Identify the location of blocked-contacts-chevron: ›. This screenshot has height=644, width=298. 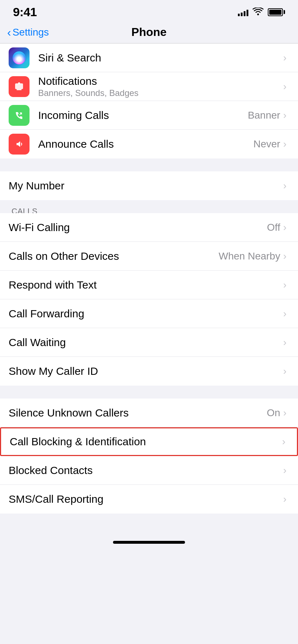
(285, 470).